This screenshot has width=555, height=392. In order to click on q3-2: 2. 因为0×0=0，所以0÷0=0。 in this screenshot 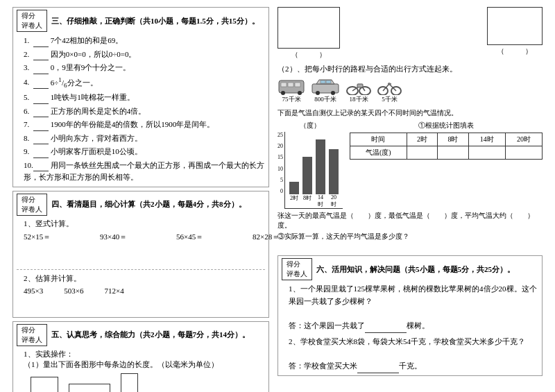, I will do `click(144, 55)`.